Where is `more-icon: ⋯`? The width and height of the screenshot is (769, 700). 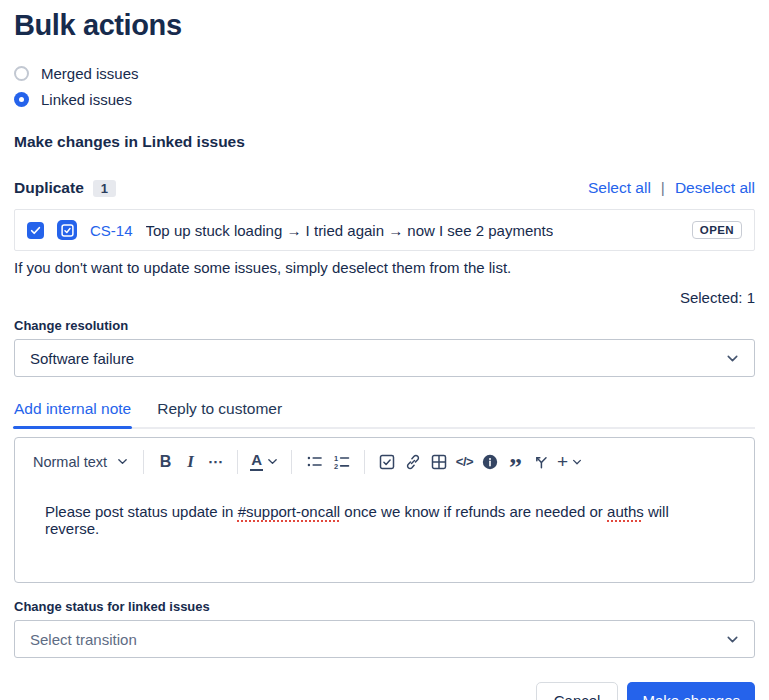 more-icon: ⋯ is located at coordinates (216, 462).